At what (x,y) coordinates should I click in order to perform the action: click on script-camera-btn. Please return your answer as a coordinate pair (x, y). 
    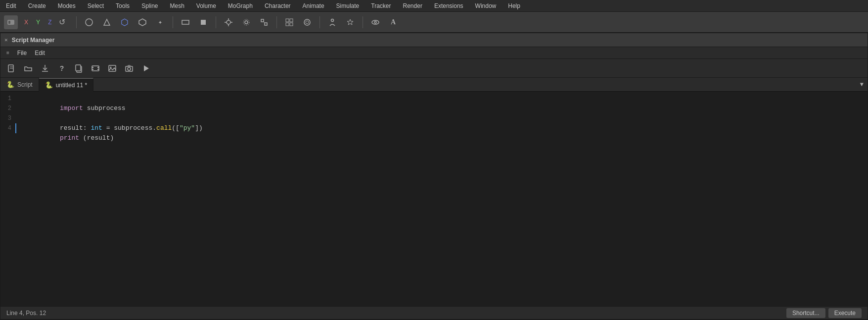
    Looking at the image, I should click on (129, 68).